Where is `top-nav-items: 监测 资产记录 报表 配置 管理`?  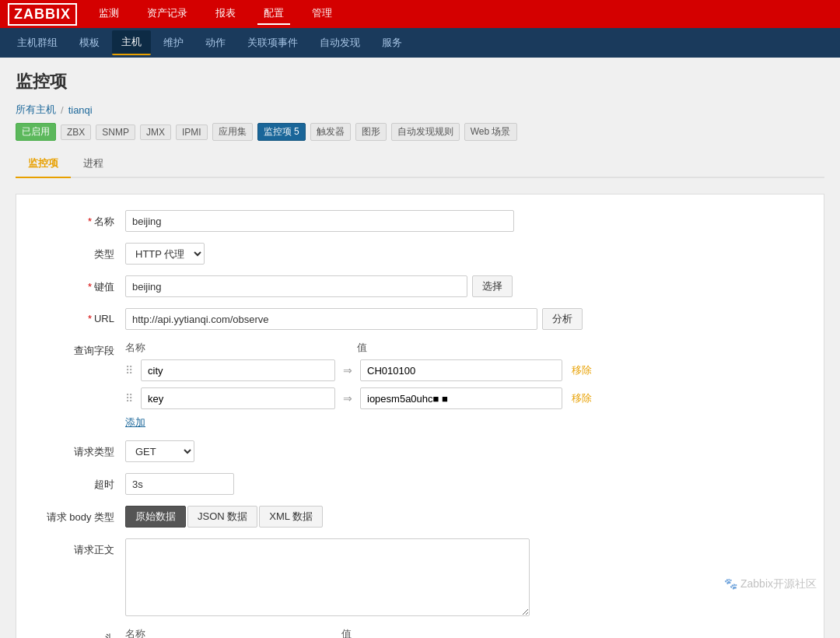
top-nav-items: 监测 资产记录 报表 配置 管理 is located at coordinates (215, 14).